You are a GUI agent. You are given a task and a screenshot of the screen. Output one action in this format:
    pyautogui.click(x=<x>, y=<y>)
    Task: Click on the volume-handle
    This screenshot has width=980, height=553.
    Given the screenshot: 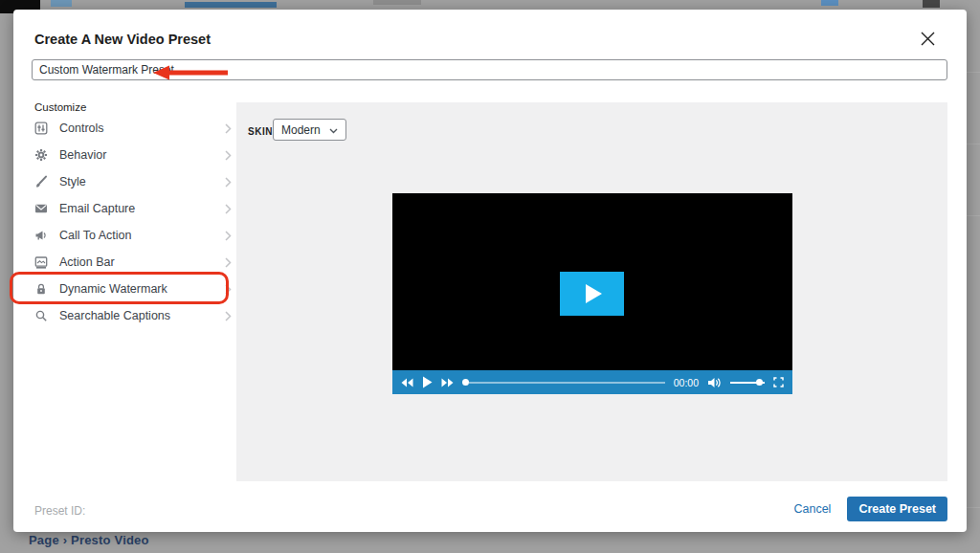 What is the action you would take?
    pyautogui.click(x=760, y=383)
    